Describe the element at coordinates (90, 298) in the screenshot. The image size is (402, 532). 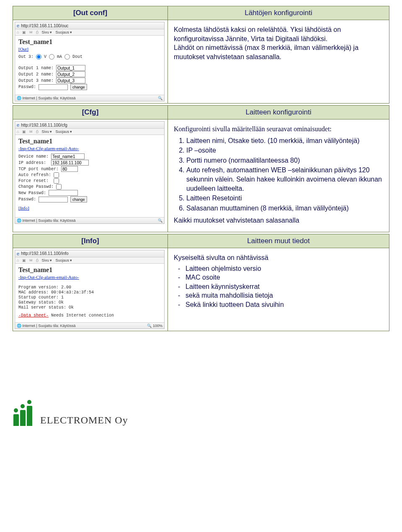
I see `startup-counter: Startup counter: 1` at that location.